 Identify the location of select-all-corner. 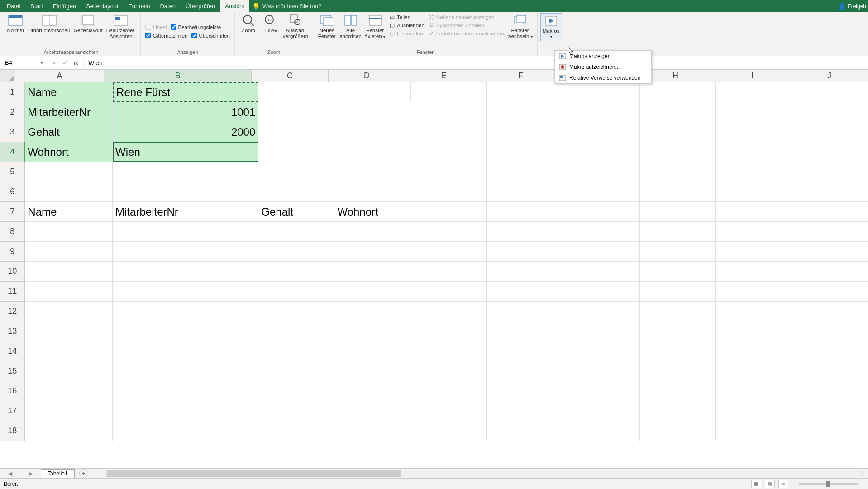
(8, 76).